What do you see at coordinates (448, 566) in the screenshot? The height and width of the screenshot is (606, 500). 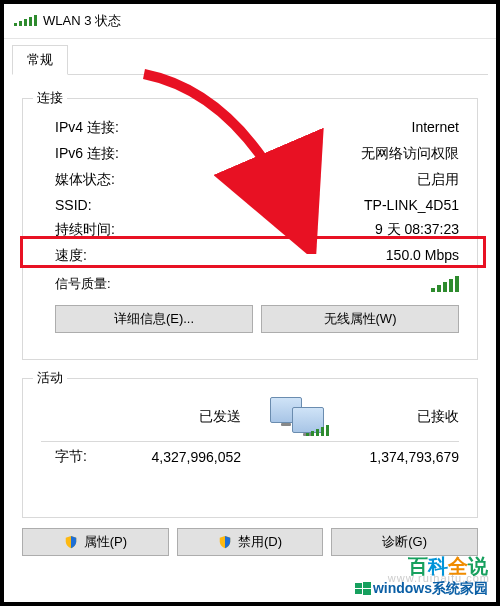 I see `branding-title: 百科全说` at bounding box center [448, 566].